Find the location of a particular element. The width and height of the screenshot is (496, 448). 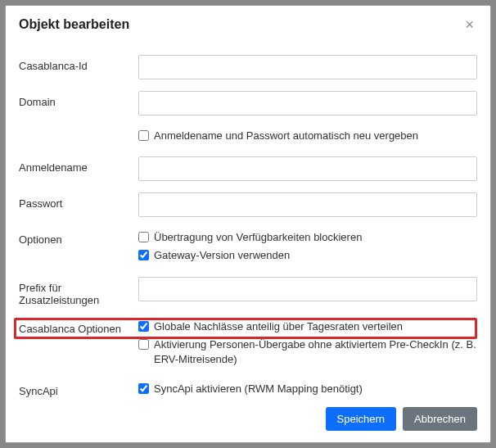

blockieren-checkbox is located at coordinates (144, 238).